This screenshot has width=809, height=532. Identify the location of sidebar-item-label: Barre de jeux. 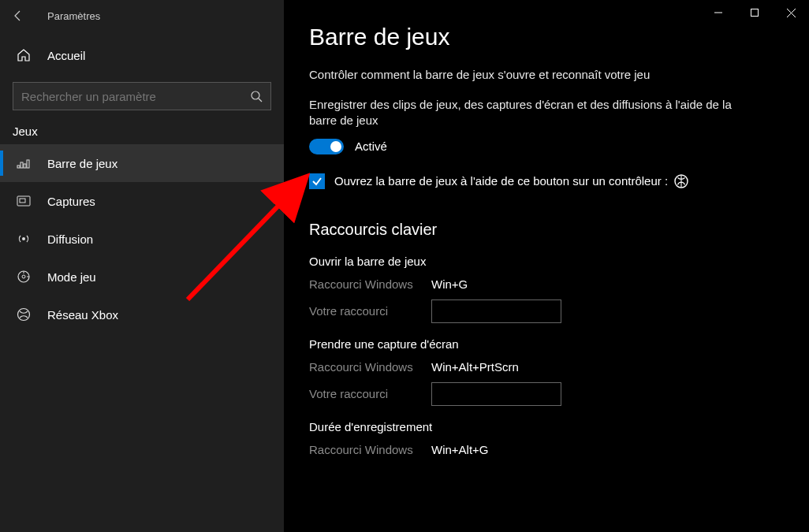
(82, 164).